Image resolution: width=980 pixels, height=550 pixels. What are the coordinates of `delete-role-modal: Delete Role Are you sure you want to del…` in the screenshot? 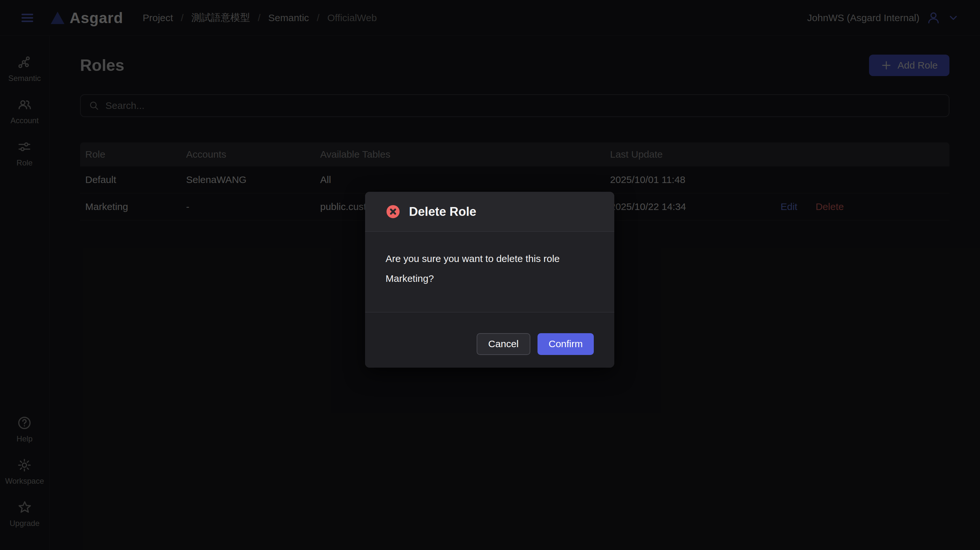 It's located at (490, 280).